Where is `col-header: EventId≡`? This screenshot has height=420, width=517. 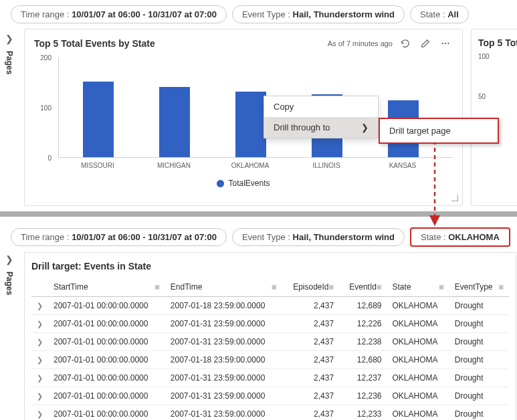 col-header: EventId≡ is located at coordinates (363, 288).